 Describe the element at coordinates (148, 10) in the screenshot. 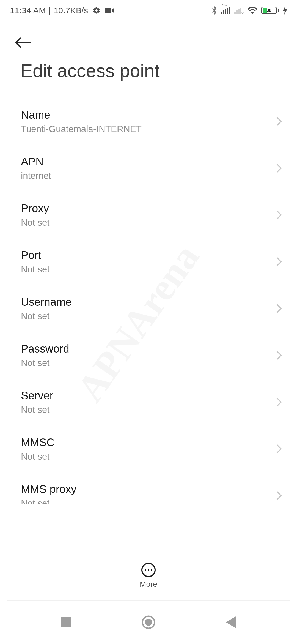

I see `status-bar: 11:34 AM | 10.7KB/s 4G 38` at that location.